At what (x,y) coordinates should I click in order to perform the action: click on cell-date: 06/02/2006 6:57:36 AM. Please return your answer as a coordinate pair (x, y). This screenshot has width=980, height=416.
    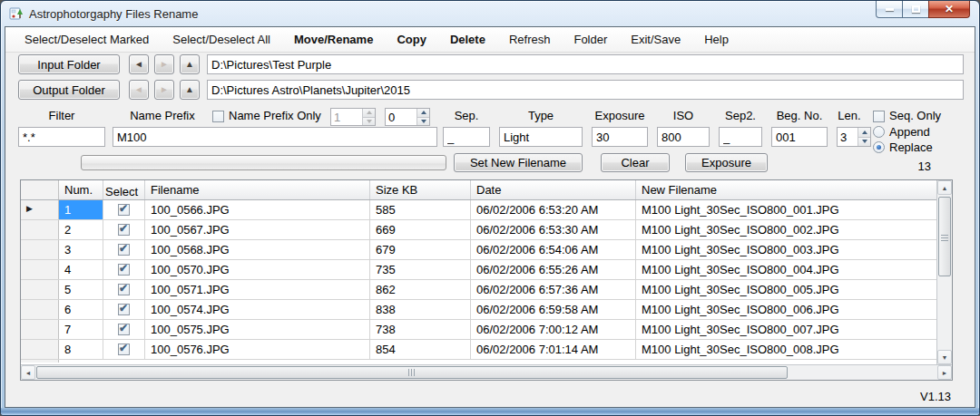
    Looking at the image, I should click on (554, 290).